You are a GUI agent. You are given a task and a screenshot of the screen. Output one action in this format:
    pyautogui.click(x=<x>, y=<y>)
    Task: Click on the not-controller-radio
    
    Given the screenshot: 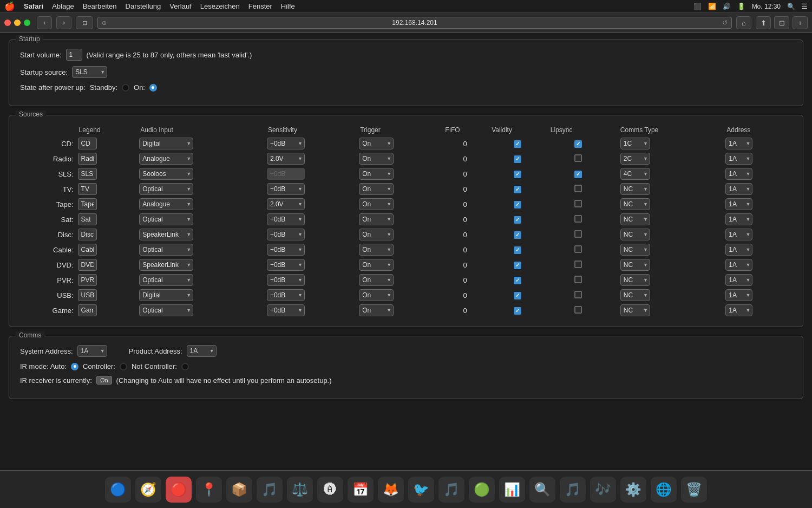 What is the action you would take?
    pyautogui.click(x=185, y=367)
    